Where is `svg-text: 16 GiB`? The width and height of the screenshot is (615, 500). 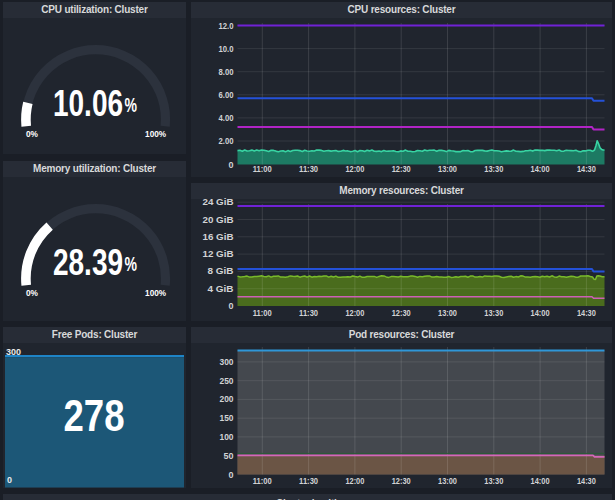 svg-text: 16 GiB is located at coordinates (219, 237).